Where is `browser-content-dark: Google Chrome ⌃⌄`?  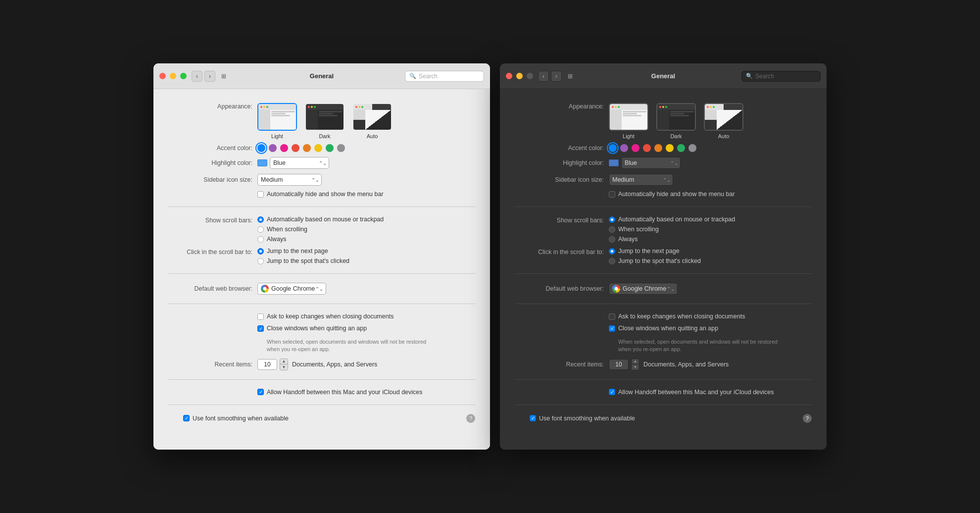 browser-content-dark: Google Chrome ⌃⌄ is located at coordinates (710, 289).